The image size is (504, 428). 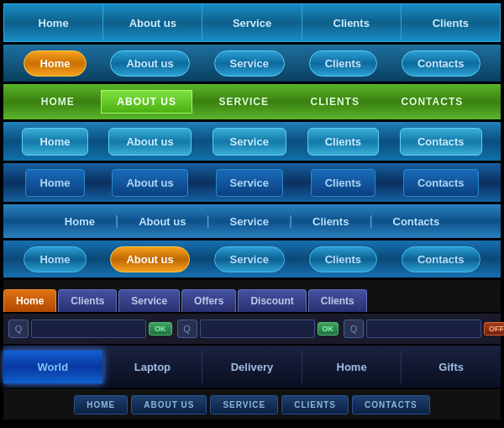 What do you see at coordinates (244, 405) in the screenshot?
I see `nav11-service: SERVICE` at bounding box center [244, 405].